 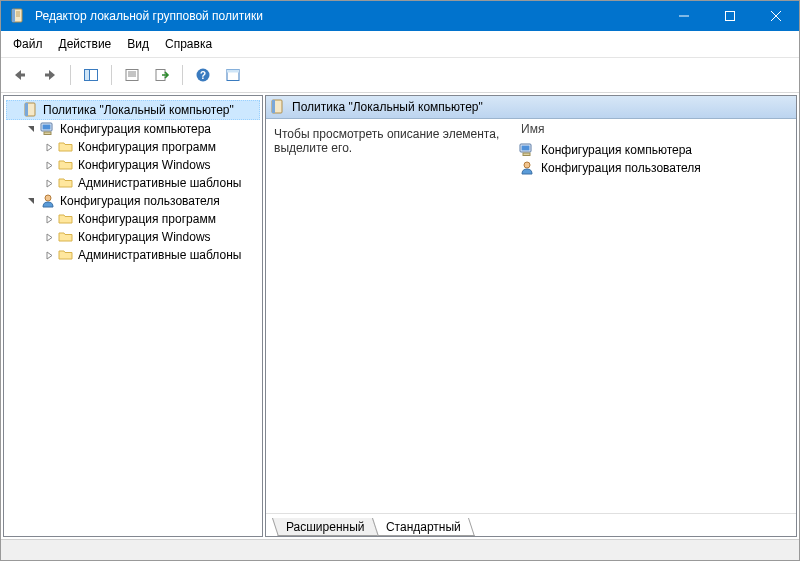 What do you see at coordinates (203, 75) in the screenshot?
I see `help-button: ?` at bounding box center [203, 75].